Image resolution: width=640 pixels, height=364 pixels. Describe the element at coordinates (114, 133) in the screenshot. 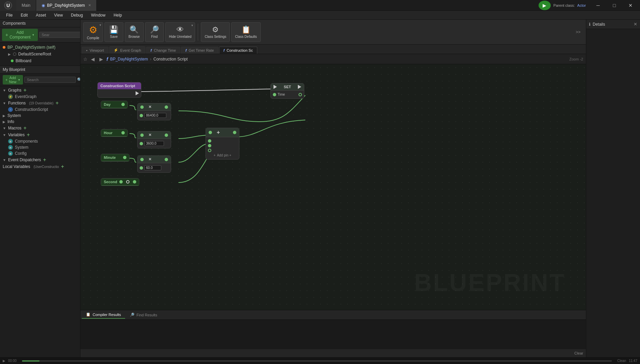

I see `node-hour: Hour` at that location.